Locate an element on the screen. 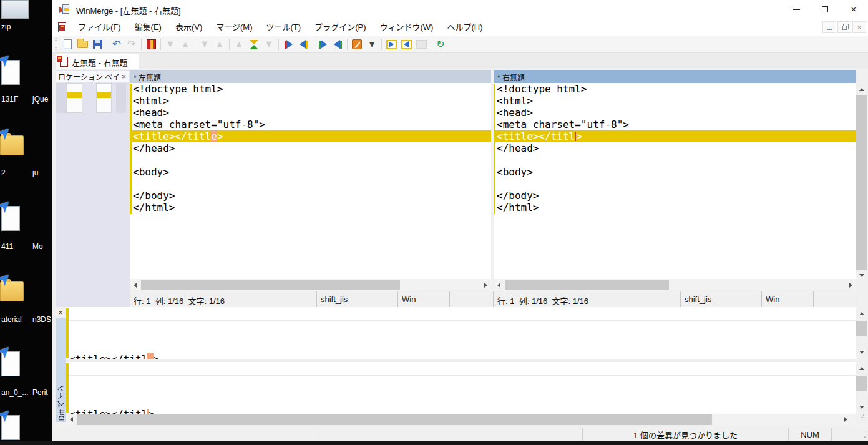 The height and width of the screenshot is (445, 868). menu-item-4: ツール(T) is located at coordinates (284, 27).